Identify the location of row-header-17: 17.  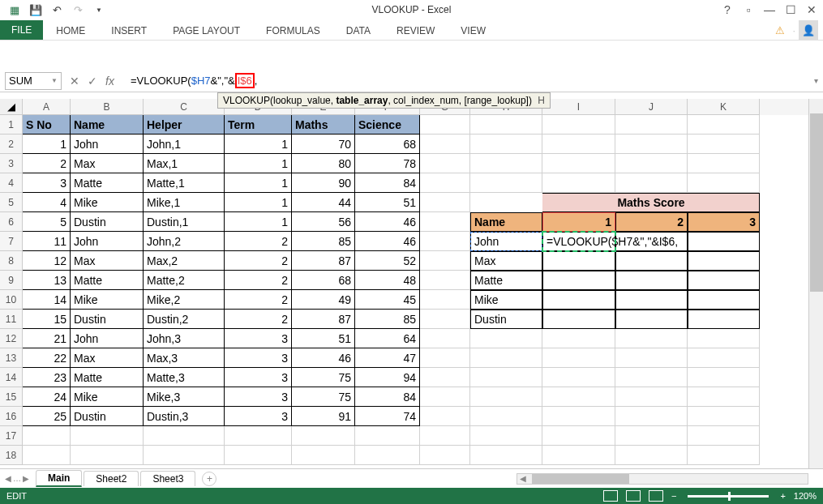
(11, 436).